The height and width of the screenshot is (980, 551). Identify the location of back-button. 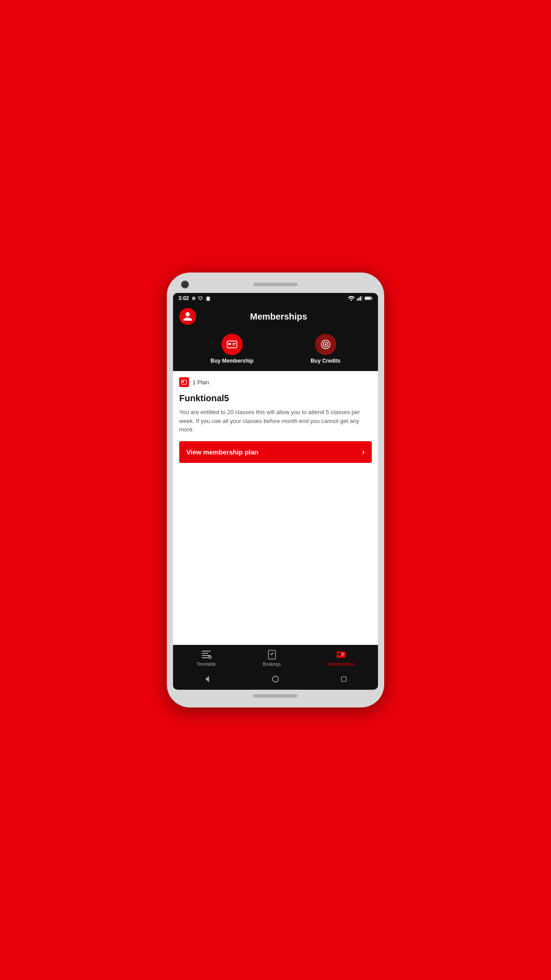
(207, 679).